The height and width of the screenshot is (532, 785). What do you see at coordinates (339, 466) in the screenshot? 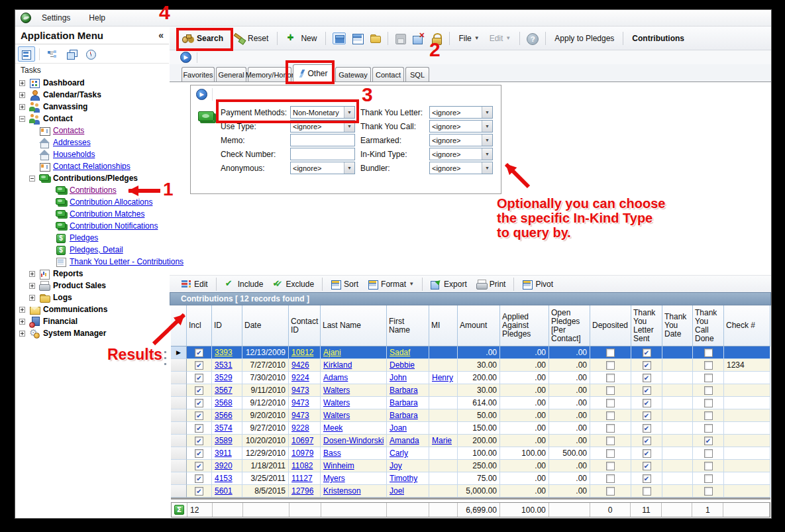
I see `last-link: Winheim` at bounding box center [339, 466].